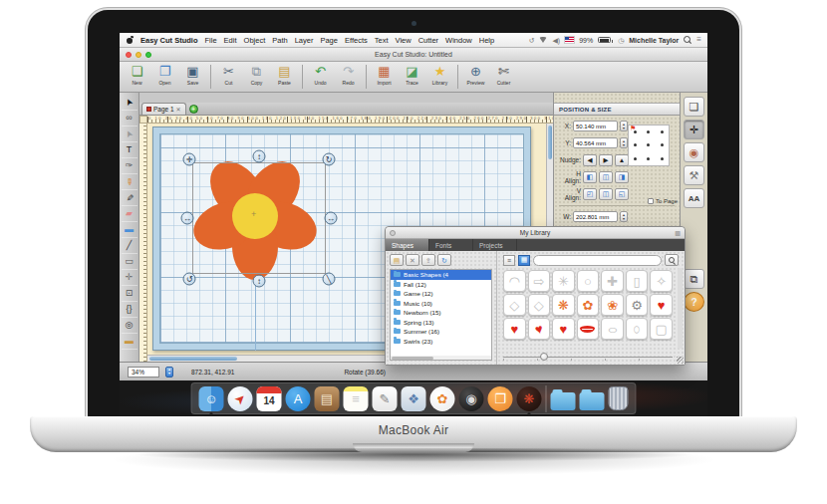 This screenshot has width=827, height=504. What do you see at coordinates (143, 373) in the screenshot?
I see `zoom-level-input: 34%` at bounding box center [143, 373].